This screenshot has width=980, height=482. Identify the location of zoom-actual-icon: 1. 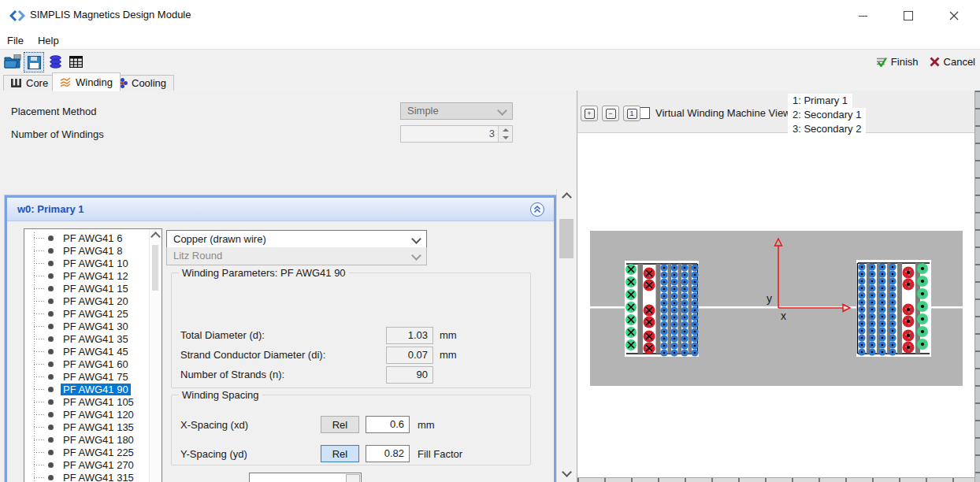
(632, 113).